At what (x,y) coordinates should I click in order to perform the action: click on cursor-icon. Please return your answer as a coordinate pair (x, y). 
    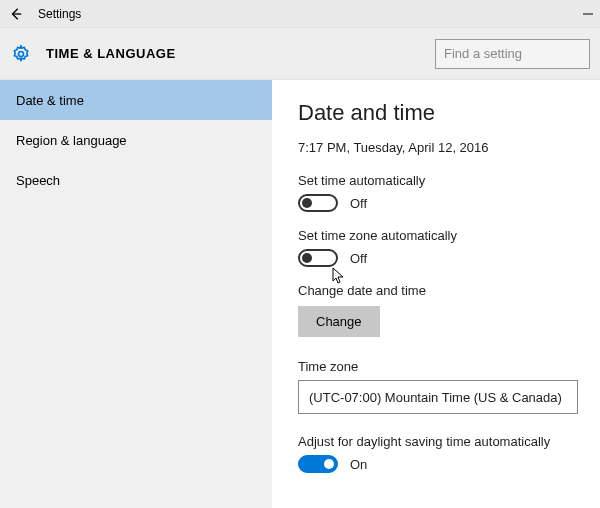
    Looking at the image, I should click on (339, 276).